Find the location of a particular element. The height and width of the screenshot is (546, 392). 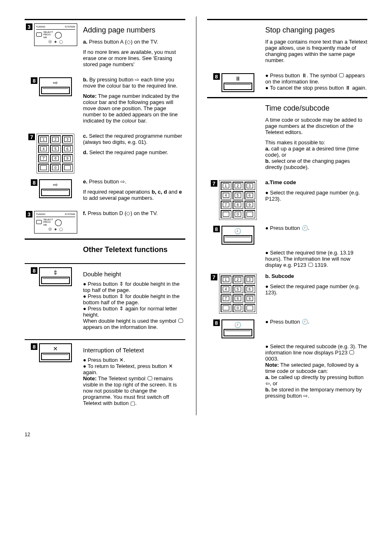

step-8-screen-icon: 8 ⇨ is located at coordinates (51, 87).